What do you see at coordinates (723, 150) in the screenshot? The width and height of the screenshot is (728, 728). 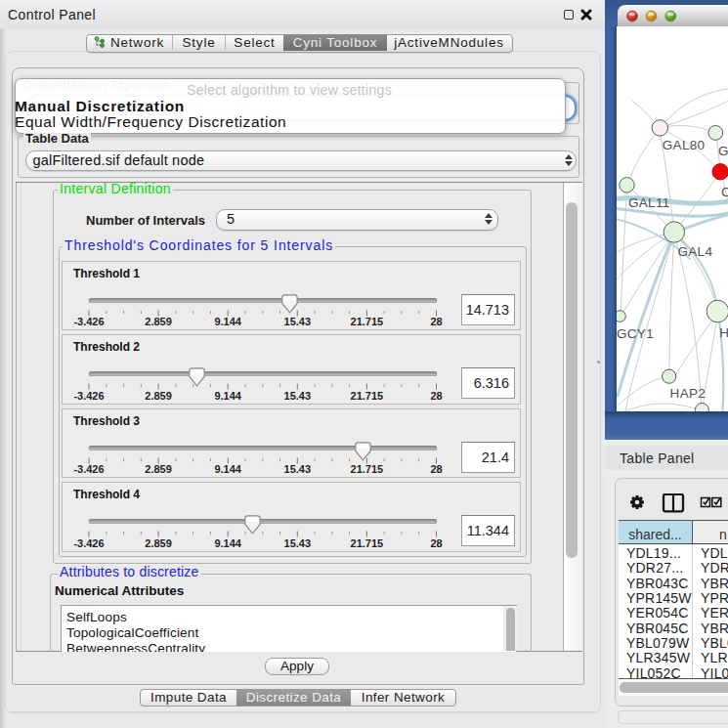 I see `svg-text: GA` at bounding box center [723, 150].